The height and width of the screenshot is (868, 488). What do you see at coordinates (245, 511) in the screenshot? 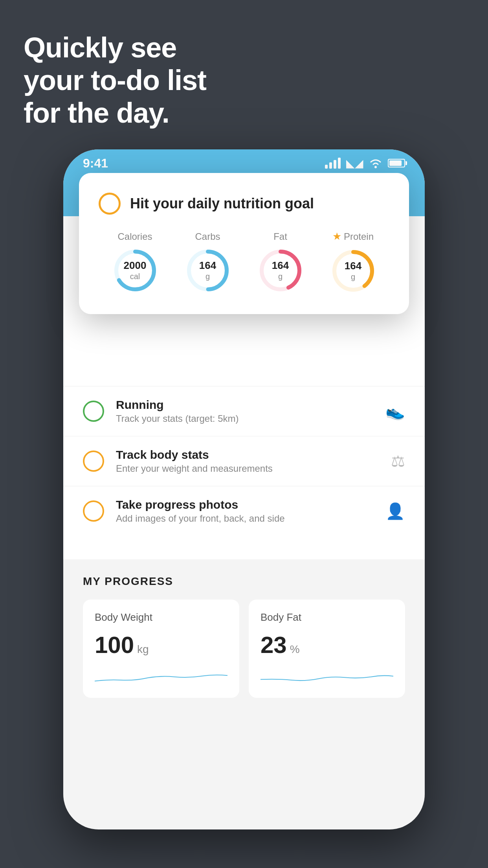
I see `todo-text: Take progress photos Add images of your …` at bounding box center [245, 511].